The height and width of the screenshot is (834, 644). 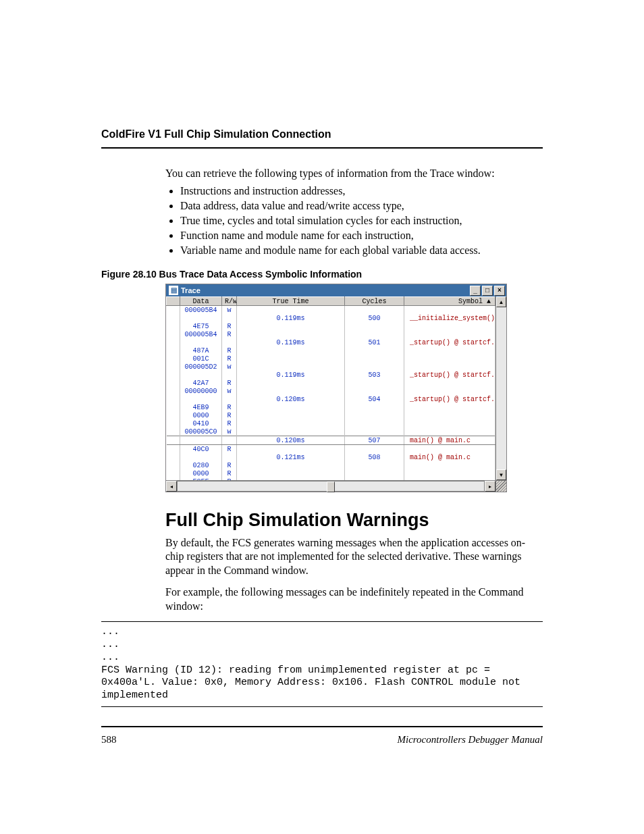 What do you see at coordinates (450, 301) in the screenshot?
I see `col-symbol: Symbol ▲` at bounding box center [450, 301].